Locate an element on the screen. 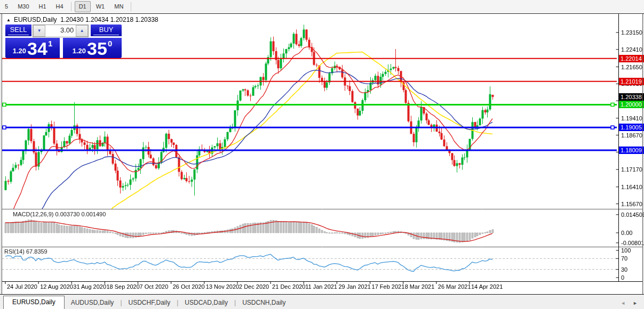  symbol-tab-audusd: AUDUSD,Daily is located at coordinates (93, 303).